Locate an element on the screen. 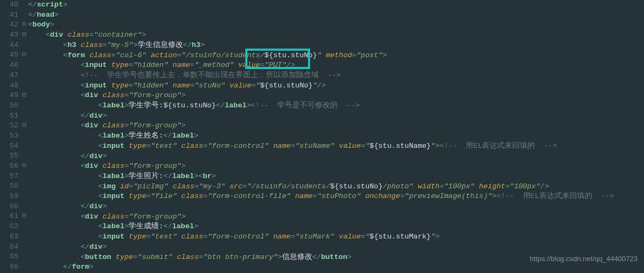  code-line: <h3 class="my-5">学生信息修改</h3> is located at coordinates (321, 45).